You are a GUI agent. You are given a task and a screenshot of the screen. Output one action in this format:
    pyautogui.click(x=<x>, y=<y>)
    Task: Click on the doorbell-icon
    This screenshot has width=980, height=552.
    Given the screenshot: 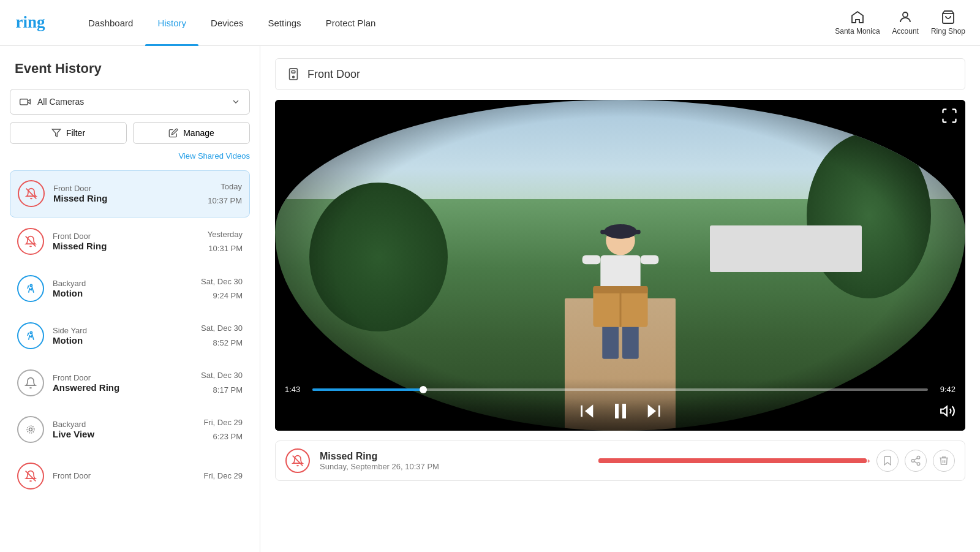 What is the action you would take?
    pyautogui.click(x=293, y=74)
    